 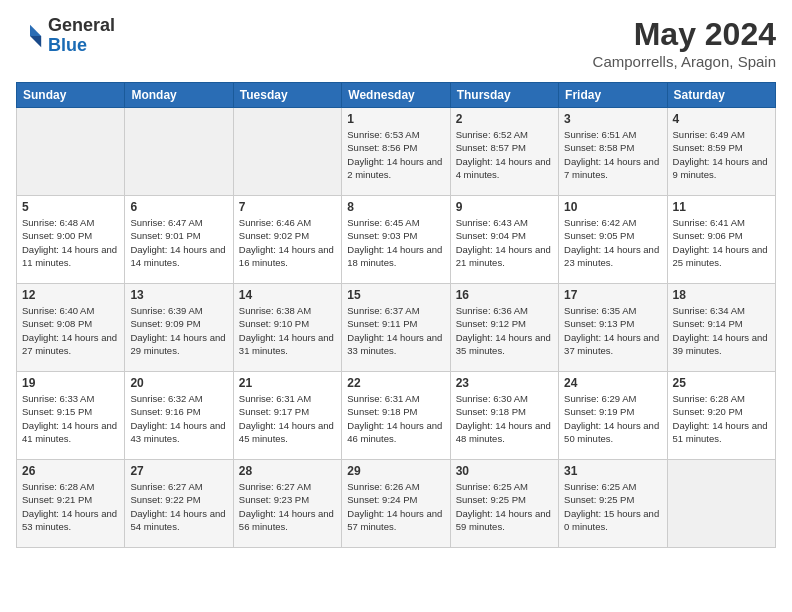 What do you see at coordinates (396, 152) in the screenshot?
I see `calendar-cell: 1Sunrise: 6:53 AMSunset: 8:56 PMDaylight…` at bounding box center [396, 152].